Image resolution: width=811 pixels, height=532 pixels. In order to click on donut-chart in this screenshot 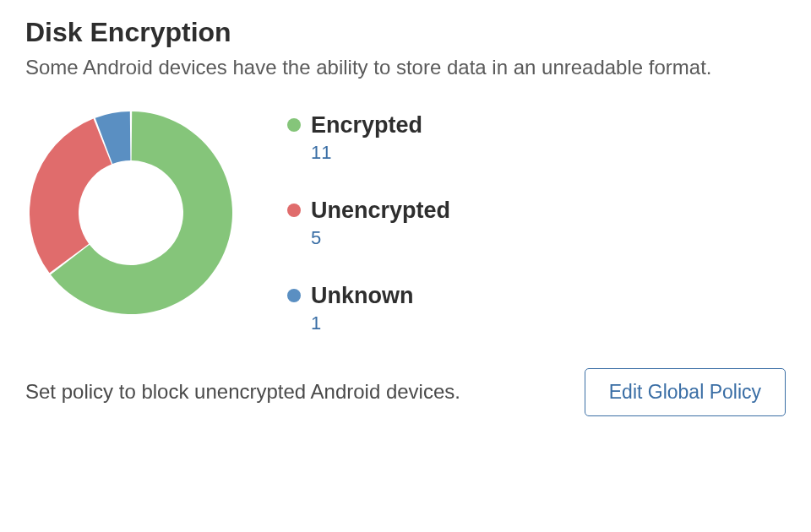, I will do `click(131, 213)`.